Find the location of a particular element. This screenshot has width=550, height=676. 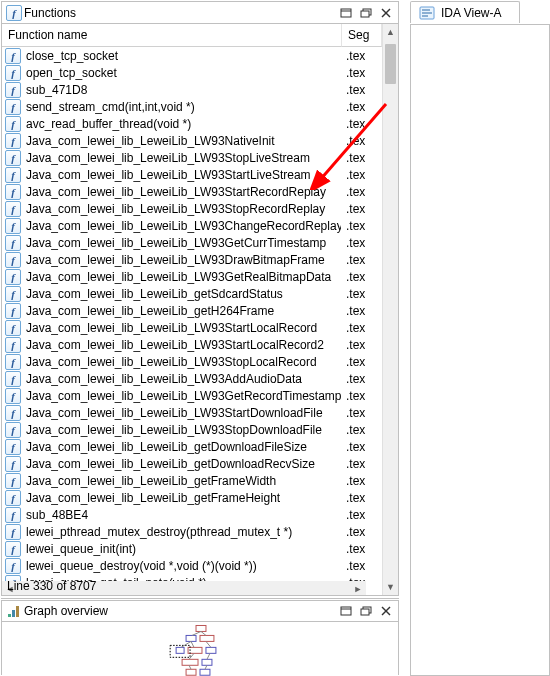

table-row: fJava_com_lewei_lib_LeweiLib_getH264Fram… is located at coordinates (192, 310).